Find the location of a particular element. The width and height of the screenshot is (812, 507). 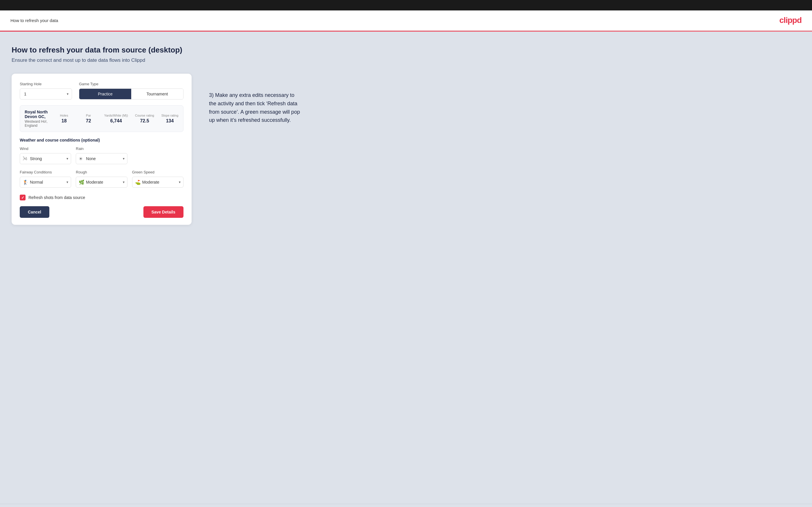

fairway-label: Fairway Conditions is located at coordinates (46, 172).